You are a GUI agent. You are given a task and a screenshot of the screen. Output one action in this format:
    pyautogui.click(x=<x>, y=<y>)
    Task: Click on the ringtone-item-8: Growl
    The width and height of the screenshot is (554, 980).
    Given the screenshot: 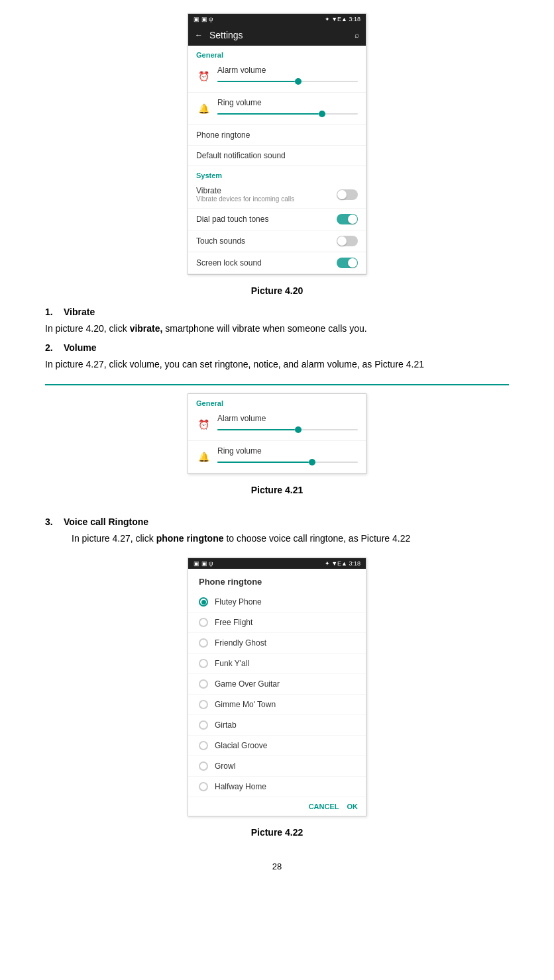 What is the action you would take?
    pyautogui.click(x=277, y=767)
    